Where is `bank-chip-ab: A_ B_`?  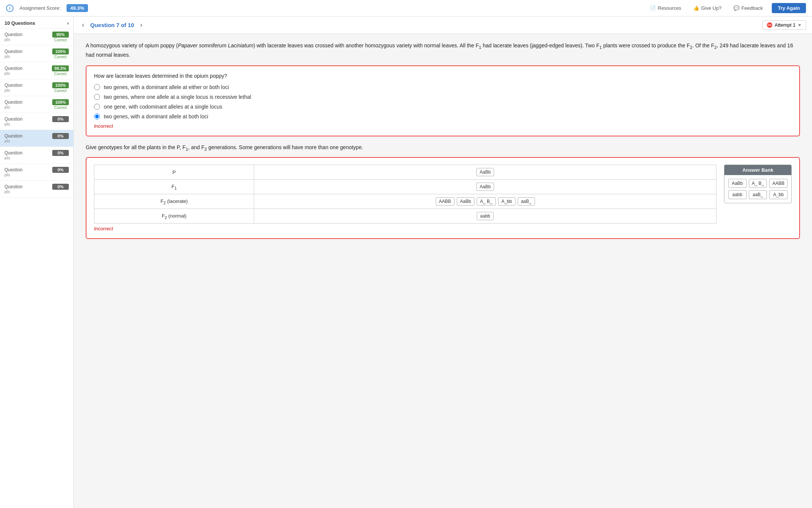 bank-chip-ab: A_ B_ is located at coordinates (758, 183).